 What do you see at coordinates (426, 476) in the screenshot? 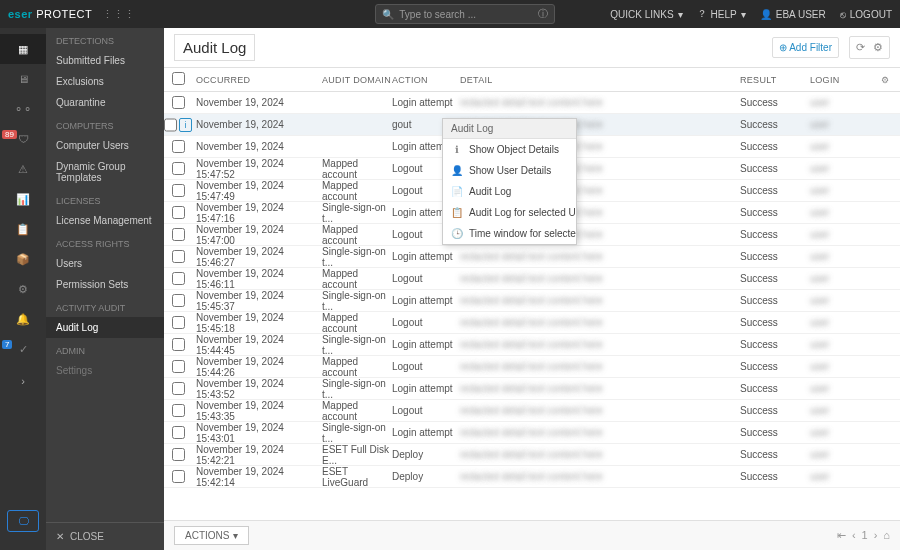
I see `cell-action: Deploy` at bounding box center [426, 476].